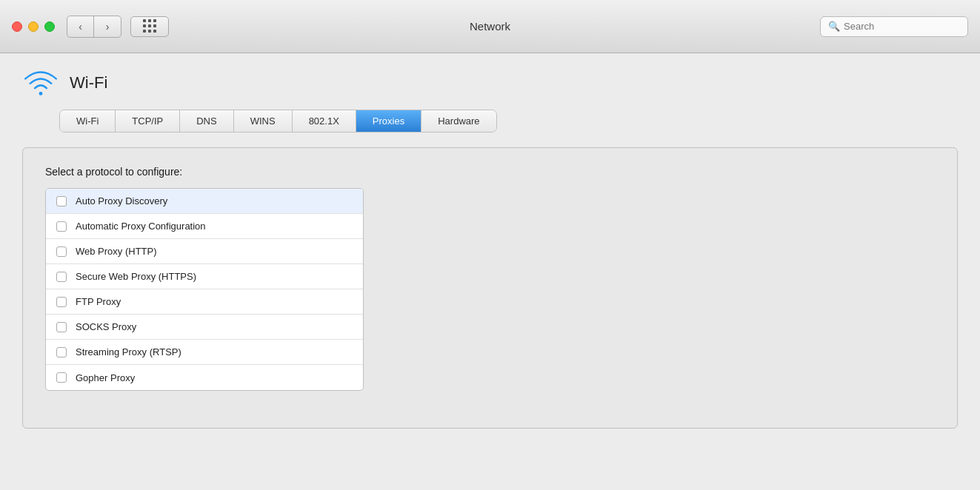 Image resolution: width=980 pixels, height=490 pixels. Describe the element at coordinates (61, 201) in the screenshot. I see `checkbox-auto-proxy-discovery` at that location.